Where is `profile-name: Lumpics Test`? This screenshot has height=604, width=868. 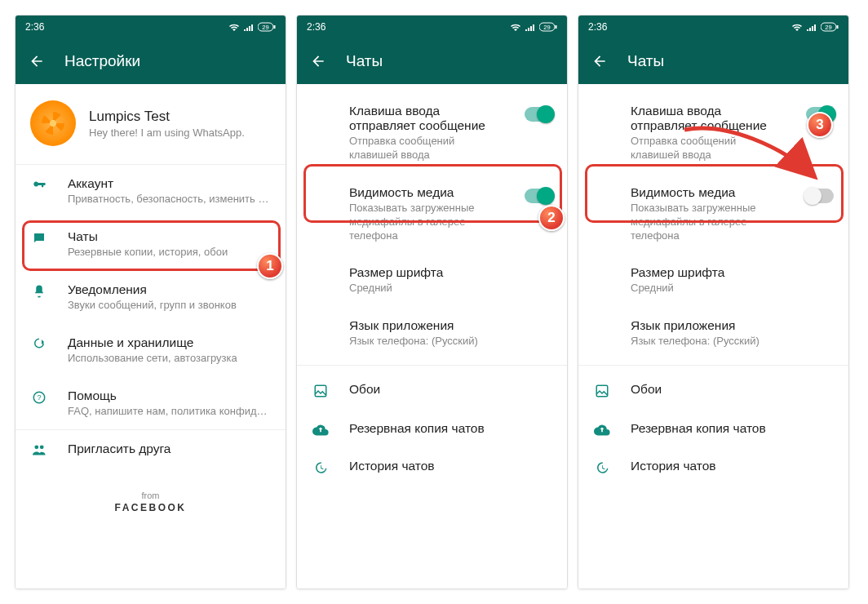 profile-name: Lumpics Test is located at coordinates (166, 117).